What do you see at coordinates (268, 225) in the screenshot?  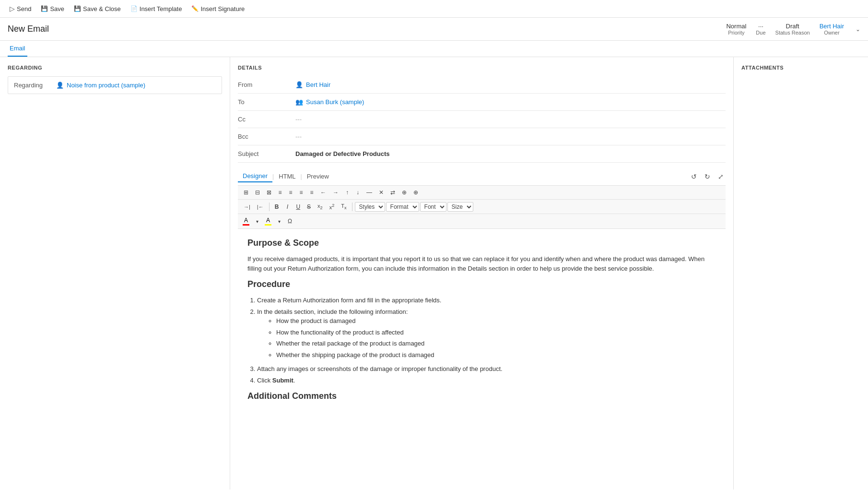 I see `highlight-color-bar` at bounding box center [268, 225].